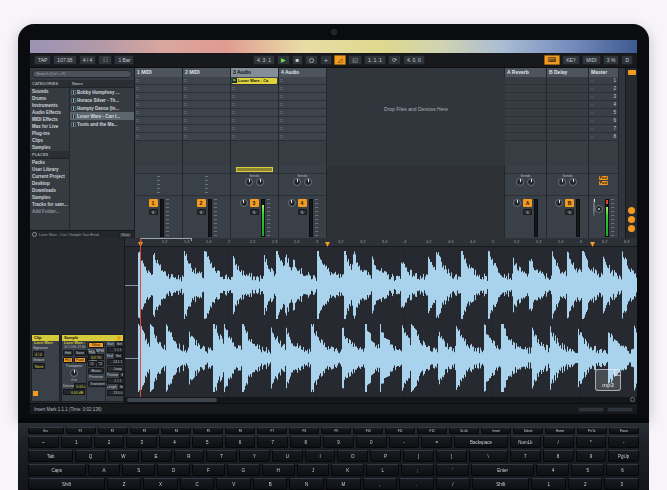  Describe the element at coordinates (604, 81) in the screenshot. I see `scene-slot: ▷1` at that location.